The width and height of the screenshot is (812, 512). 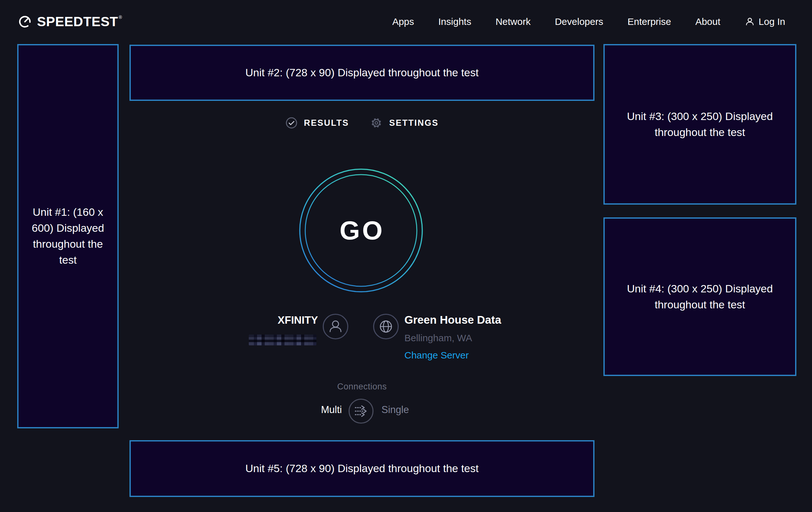 What do you see at coordinates (455, 22) in the screenshot?
I see `nav-insights: Insights` at bounding box center [455, 22].